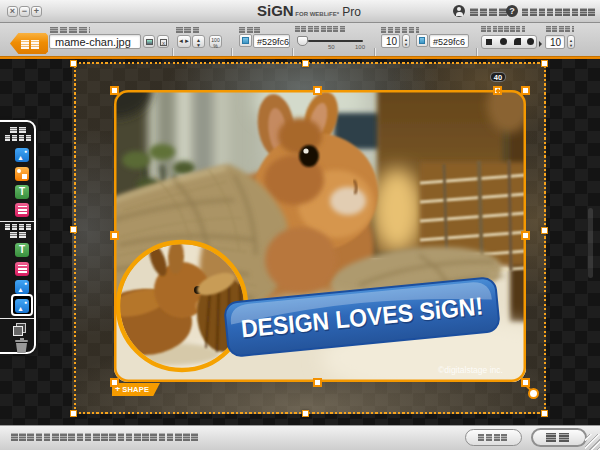  What do you see at coordinates (470, 370) in the screenshot?
I see `svg-text: ©digitalstage inc.` at bounding box center [470, 370].